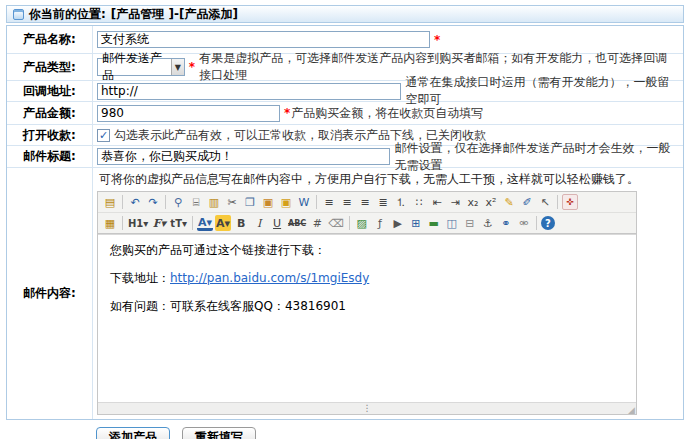 The image size is (690, 439). I want to click on justify-left-icon: ≡, so click(329, 202).